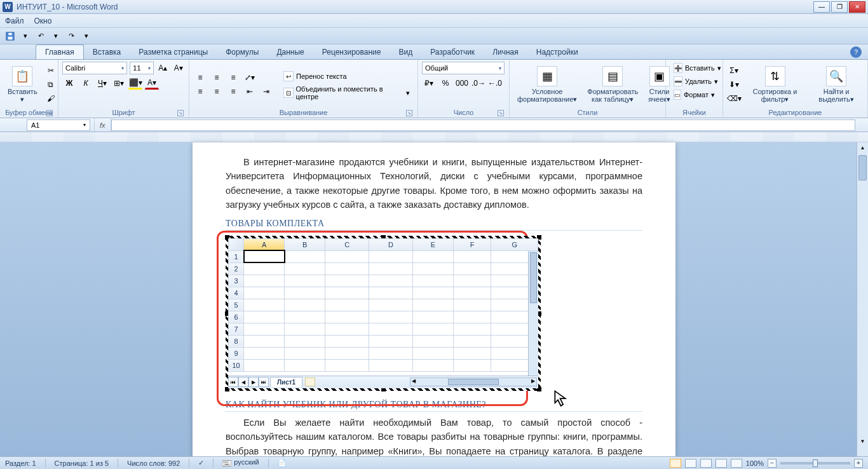  Describe the element at coordinates (217, 78) in the screenshot. I see `align-middle-icon: ≡` at that location.